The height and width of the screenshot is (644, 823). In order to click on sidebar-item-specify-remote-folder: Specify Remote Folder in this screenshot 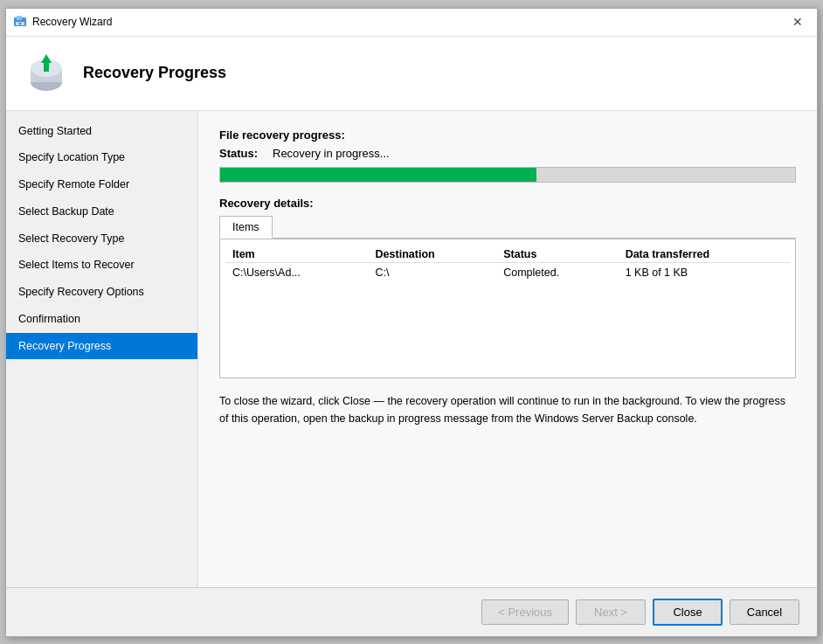, I will do `click(101, 185)`.